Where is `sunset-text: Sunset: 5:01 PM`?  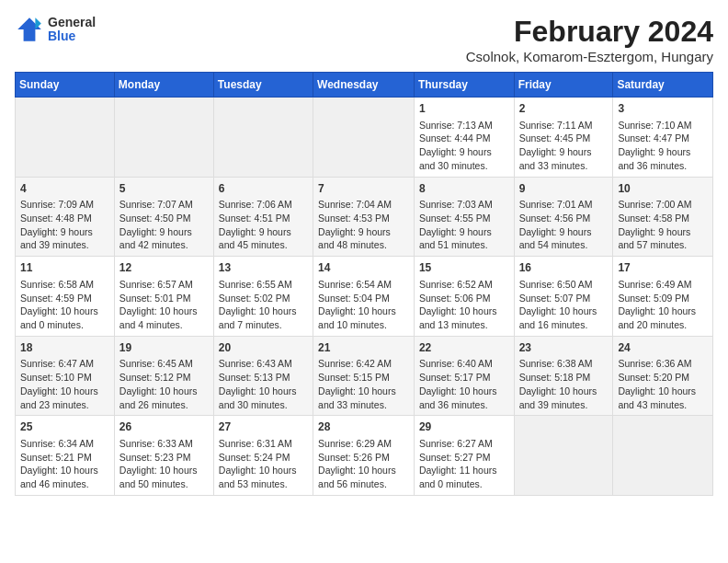
sunset-text: Sunset: 5:01 PM is located at coordinates (164, 298).